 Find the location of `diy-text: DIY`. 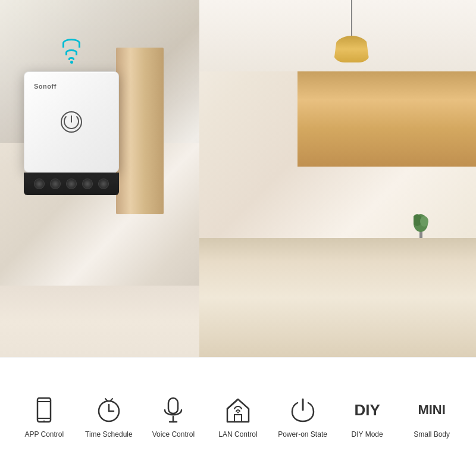

diy-text: DIY is located at coordinates (367, 410).